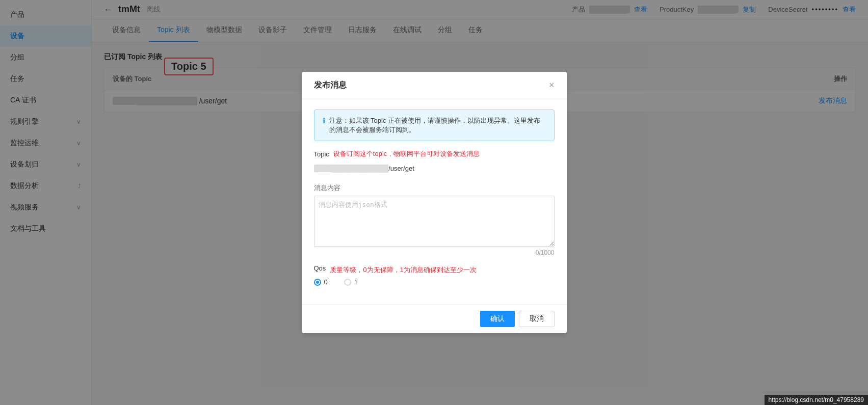  I want to click on qos-label: Qos, so click(320, 268).